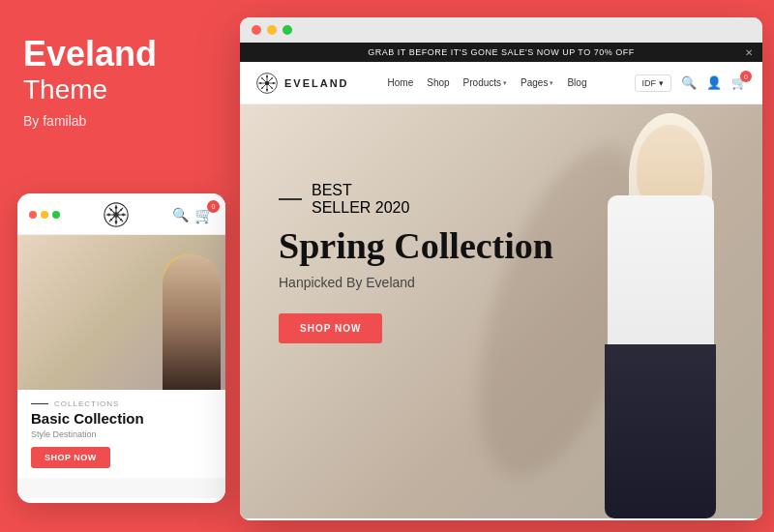 This screenshot has height=532, width=774. I want to click on desktop-dot-green, so click(287, 30).